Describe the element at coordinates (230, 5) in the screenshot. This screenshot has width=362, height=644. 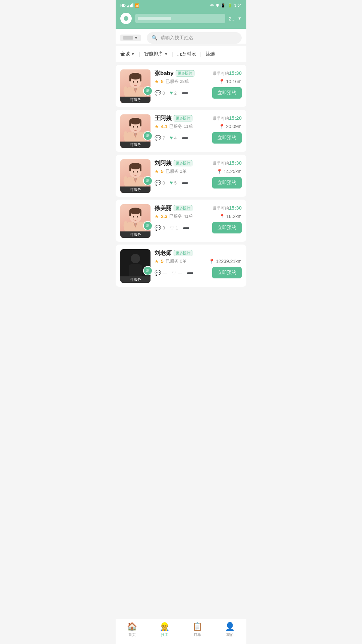
I see `battery-icon: 🔋` at that location.